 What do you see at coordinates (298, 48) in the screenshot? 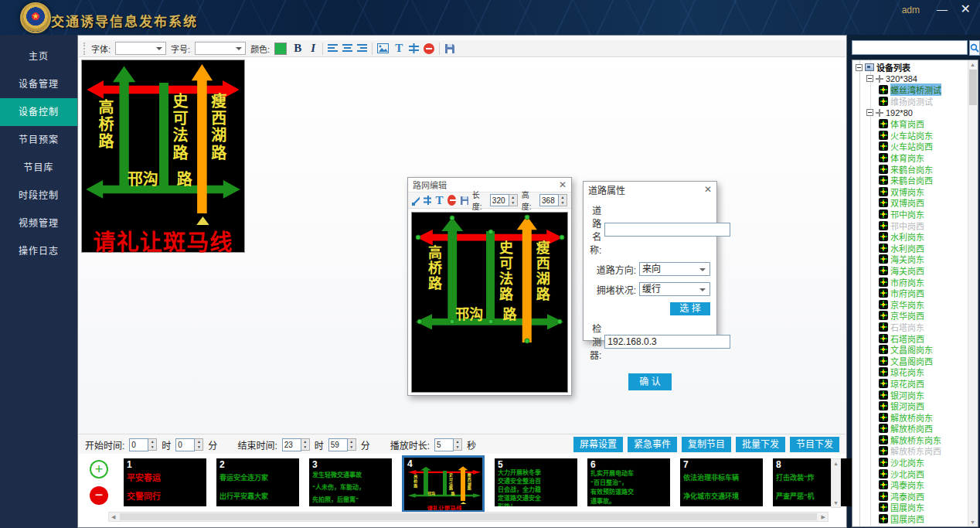
I see `bold-button: B` at bounding box center [298, 48].